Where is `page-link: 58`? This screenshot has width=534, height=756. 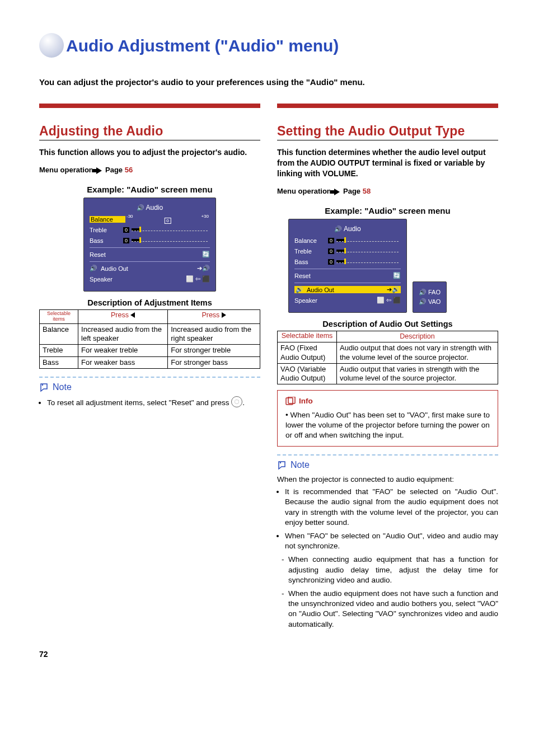
page-link: 58 is located at coordinates (367, 191).